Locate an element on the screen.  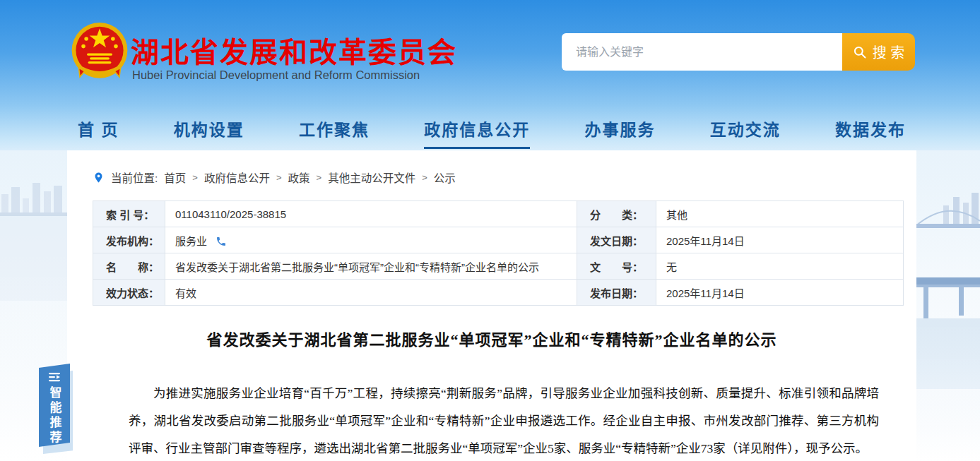
meta-value-validity-status: 有效 is located at coordinates (372, 292).